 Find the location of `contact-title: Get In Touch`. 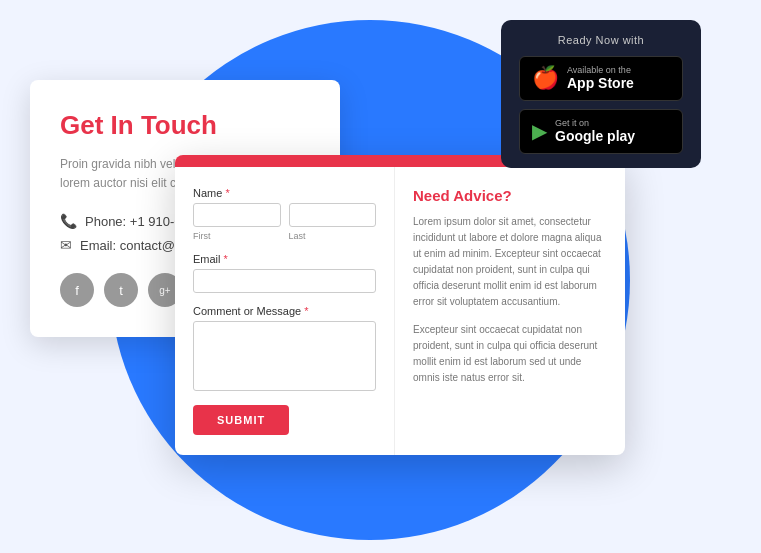

contact-title: Get In Touch is located at coordinates (185, 126).